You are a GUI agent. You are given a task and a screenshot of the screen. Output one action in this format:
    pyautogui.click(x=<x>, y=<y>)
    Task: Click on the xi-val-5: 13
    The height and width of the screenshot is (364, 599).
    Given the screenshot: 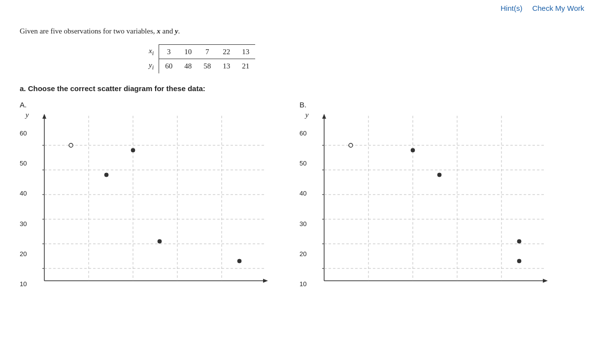 What is the action you would take?
    pyautogui.click(x=245, y=52)
    